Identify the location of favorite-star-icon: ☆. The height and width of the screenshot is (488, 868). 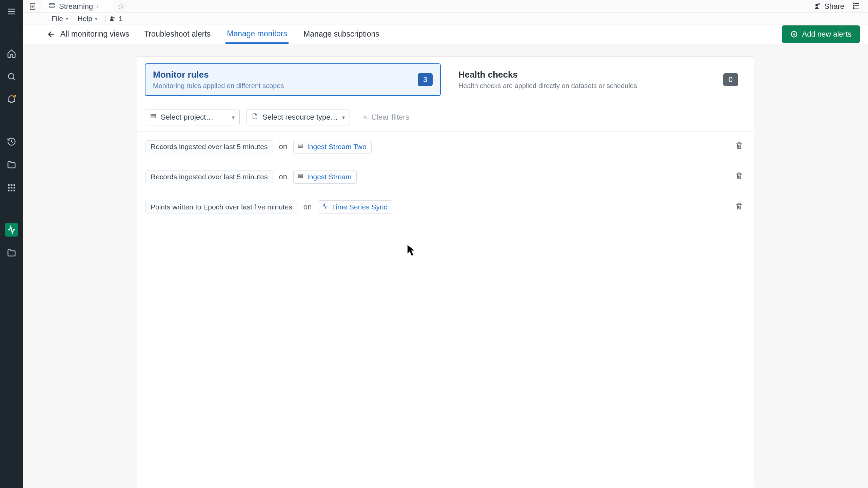
(119, 6).